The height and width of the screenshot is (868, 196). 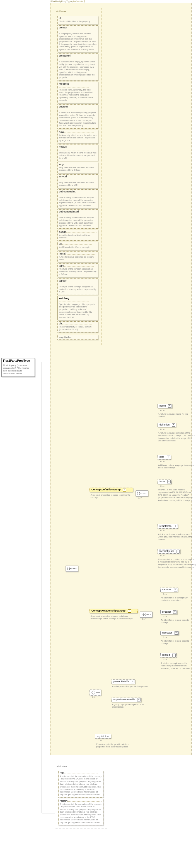 What do you see at coordinates (78, 67) in the screenshot?
I see `attribute-creatoruri: creatoruriIf the attribute is empty, spe…` at bounding box center [78, 67].